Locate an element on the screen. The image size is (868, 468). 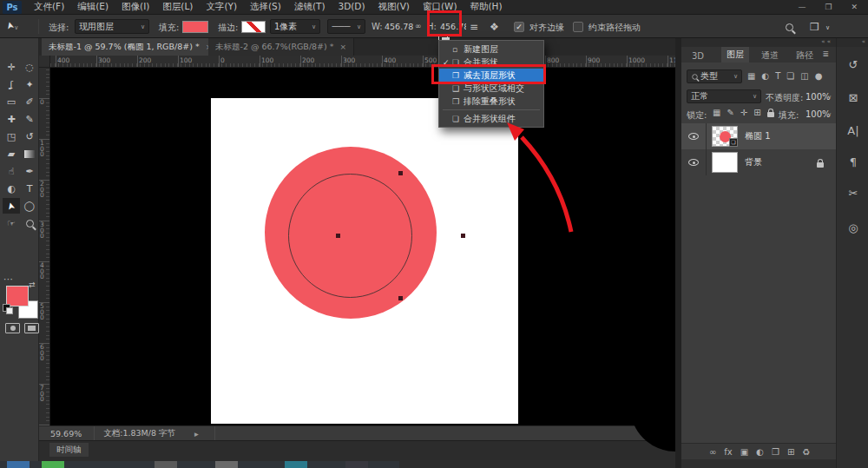
smudge-tool: ☝ is located at coordinates (11, 171).